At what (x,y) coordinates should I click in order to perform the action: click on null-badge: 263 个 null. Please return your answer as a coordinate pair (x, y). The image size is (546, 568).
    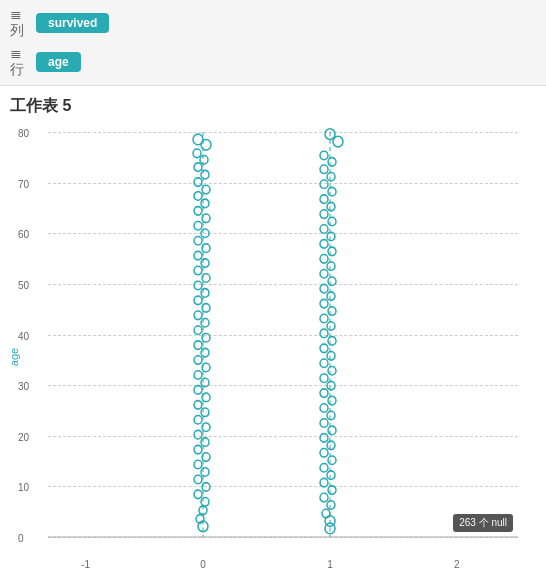
    Looking at the image, I should click on (483, 523).